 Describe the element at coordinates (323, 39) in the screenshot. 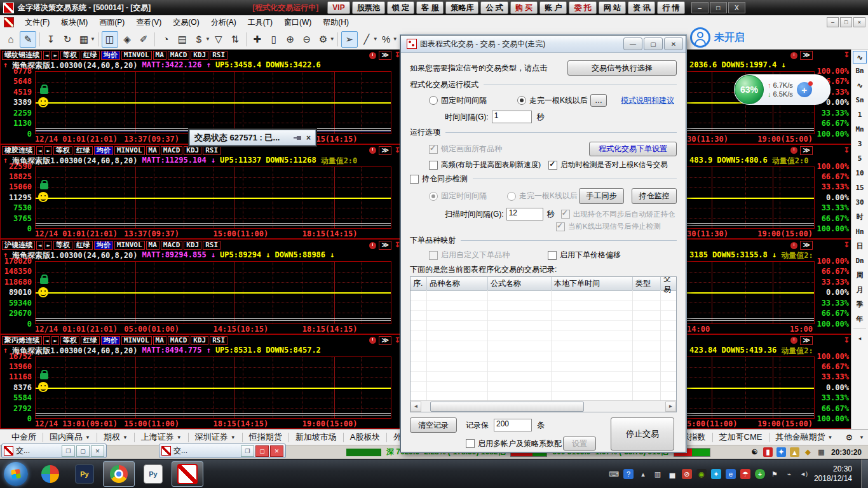

I see `settings-gear-icon: ⚙` at that location.